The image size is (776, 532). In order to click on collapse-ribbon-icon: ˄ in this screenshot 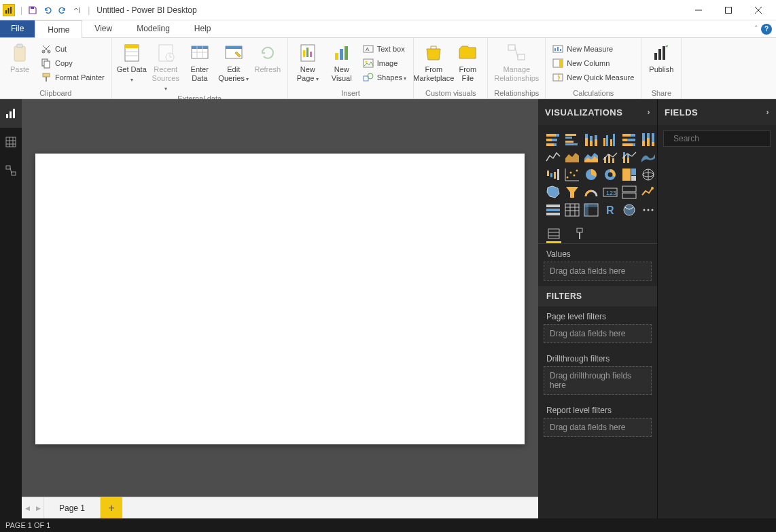, I will do `click(756, 29)`.